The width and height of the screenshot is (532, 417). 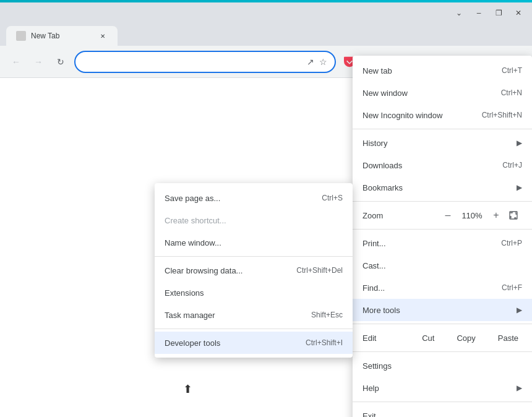 I want to click on reload-button: ↻, so click(x=61, y=62).